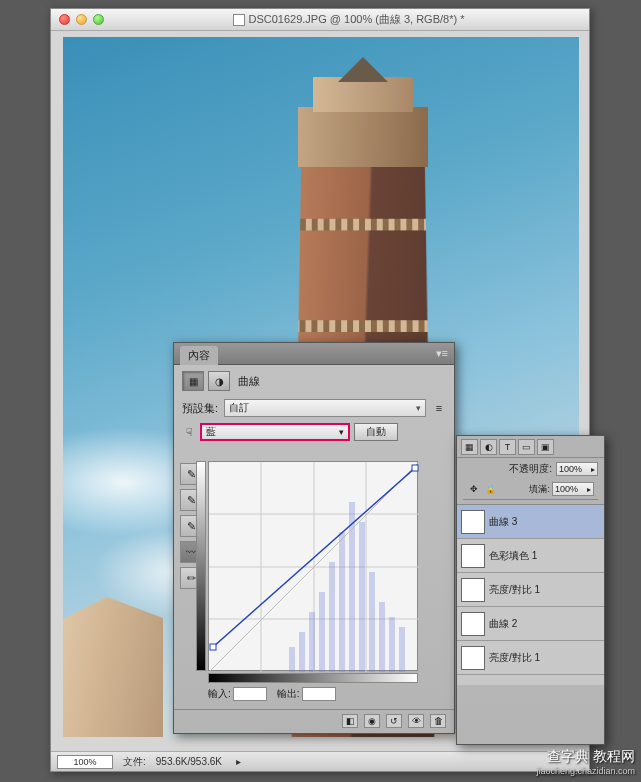  Describe the element at coordinates (313, 694) in the screenshot. I see `input-output-row: 輸入: 輸出:` at that location.